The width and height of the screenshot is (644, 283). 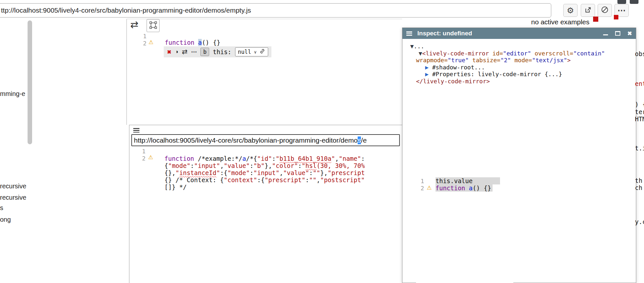 What do you see at coordinates (265, 159) in the screenshot?
I see `code-line: function /*example:*/a/*{"id":"b11b_64b1…` at bounding box center [265, 159].